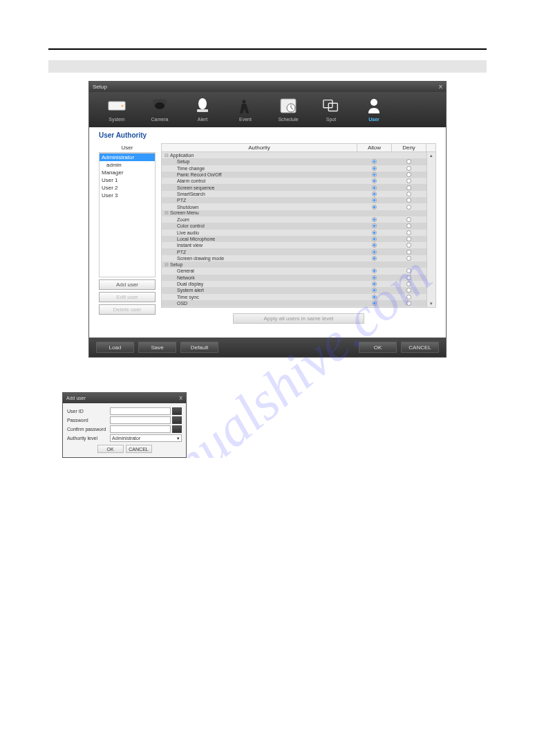  What do you see at coordinates (299, 232) in the screenshot?
I see `authority-row: Live audio` at bounding box center [299, 232].